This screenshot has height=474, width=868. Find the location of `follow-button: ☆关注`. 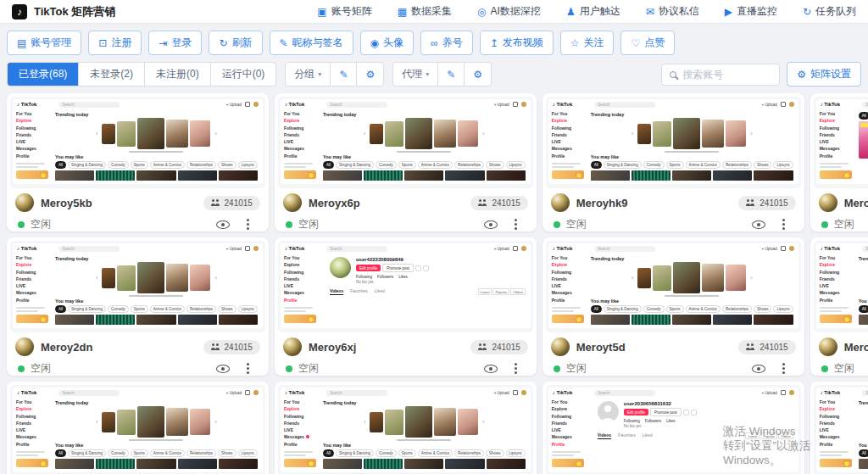

follow-button: ☆关注 is located at coordinates (587, 42).